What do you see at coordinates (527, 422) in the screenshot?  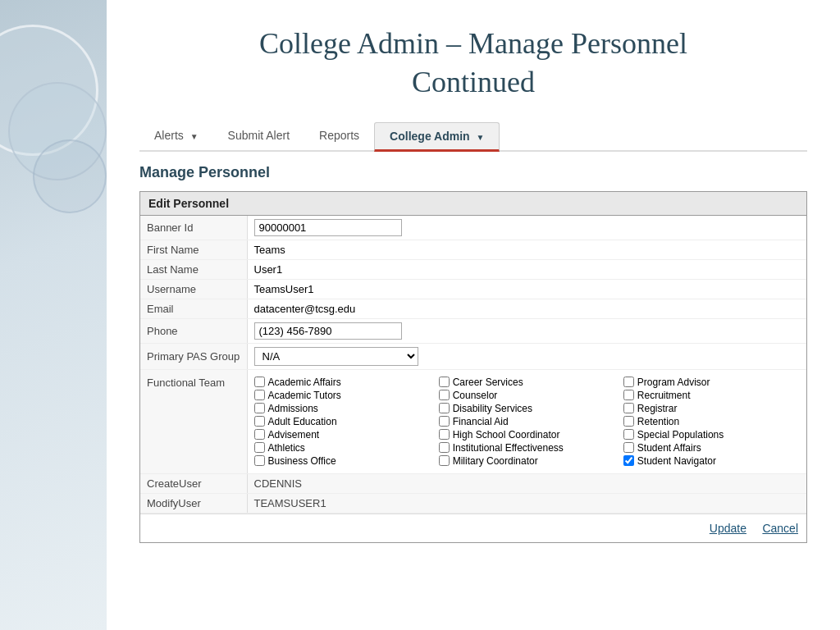 I see `cell-functional-team: Academic AffairsCareer ServicesProgram A…` at bounding box center [527, 422].